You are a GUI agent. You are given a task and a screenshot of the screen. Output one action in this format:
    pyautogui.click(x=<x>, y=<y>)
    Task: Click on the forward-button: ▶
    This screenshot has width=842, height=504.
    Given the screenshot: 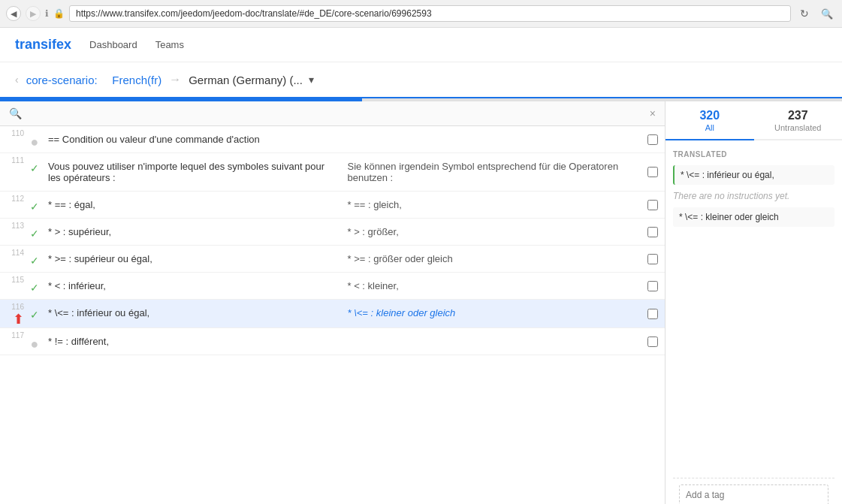 What is the action you would take?
    pyautogui.click(x=33, y=14)
    